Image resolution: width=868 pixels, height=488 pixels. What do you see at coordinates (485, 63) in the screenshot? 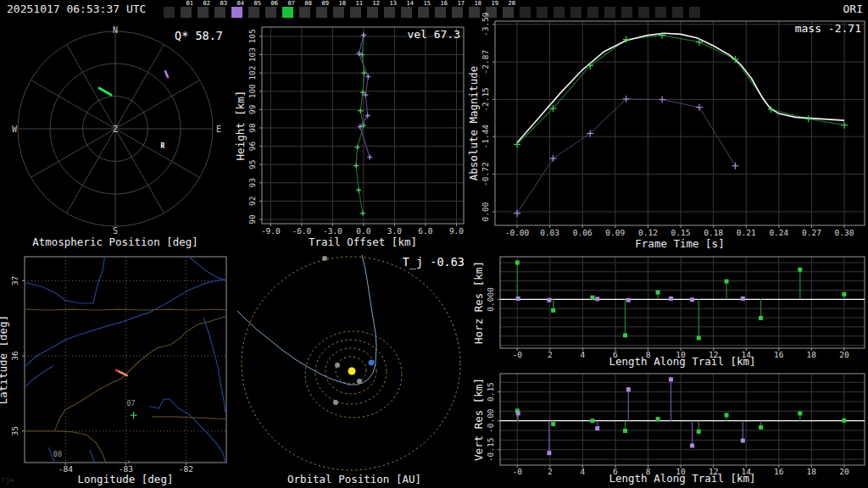
I see `tick-label: -2.87` at bounding box center [485, 63].